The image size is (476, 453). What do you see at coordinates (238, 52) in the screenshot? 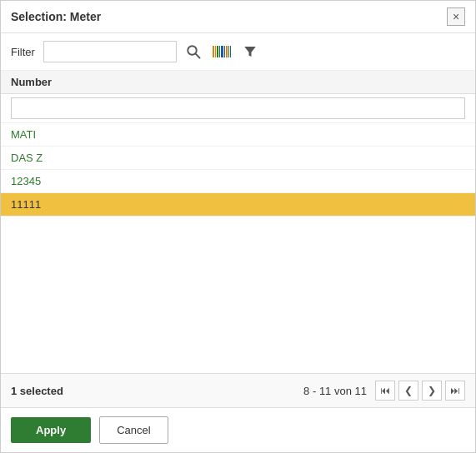
I see `filter-row: Filter` at bounding box center [238, 52].